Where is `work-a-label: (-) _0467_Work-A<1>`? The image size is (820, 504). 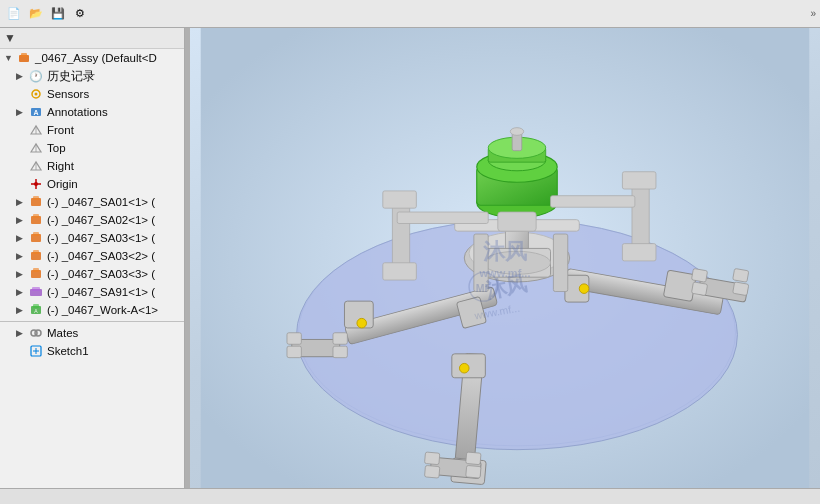
work-a-label: (-) _0467_Work-A<1> is located at coordinates (102, 310).